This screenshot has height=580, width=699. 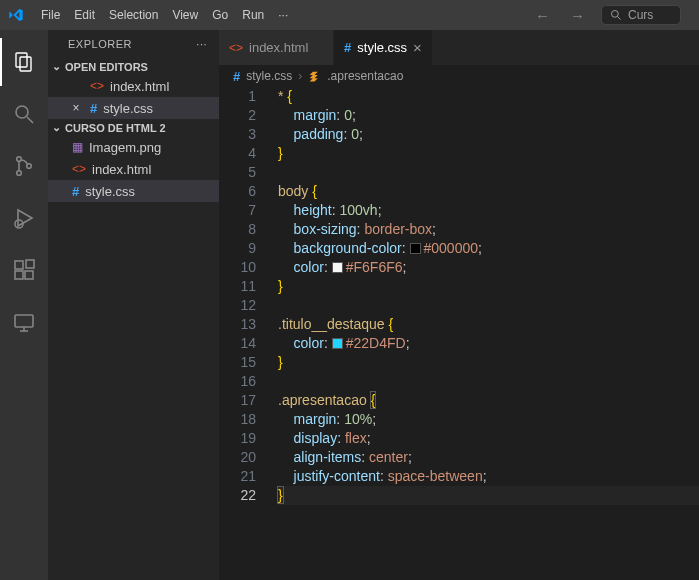 What do you see at coordinates (220, 15) in the screenshot?
I see `menu-go: Go` at bounding box center [220, 15].